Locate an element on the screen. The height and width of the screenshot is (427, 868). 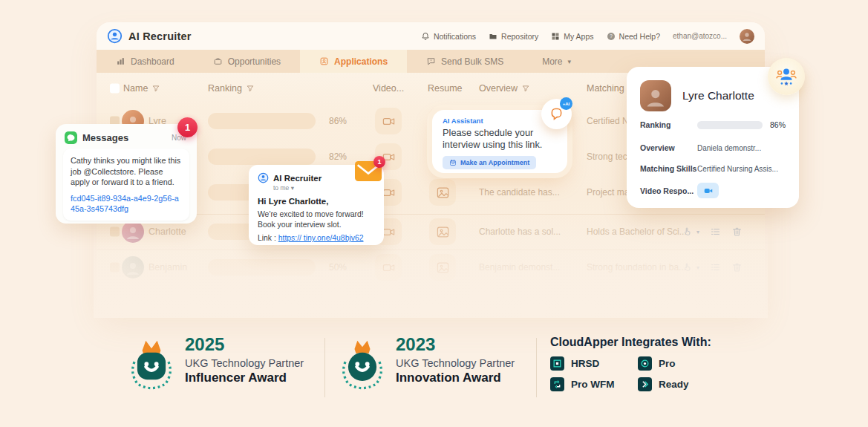
tab-dashboard: Dashboard is located at coordinates (146, 61).